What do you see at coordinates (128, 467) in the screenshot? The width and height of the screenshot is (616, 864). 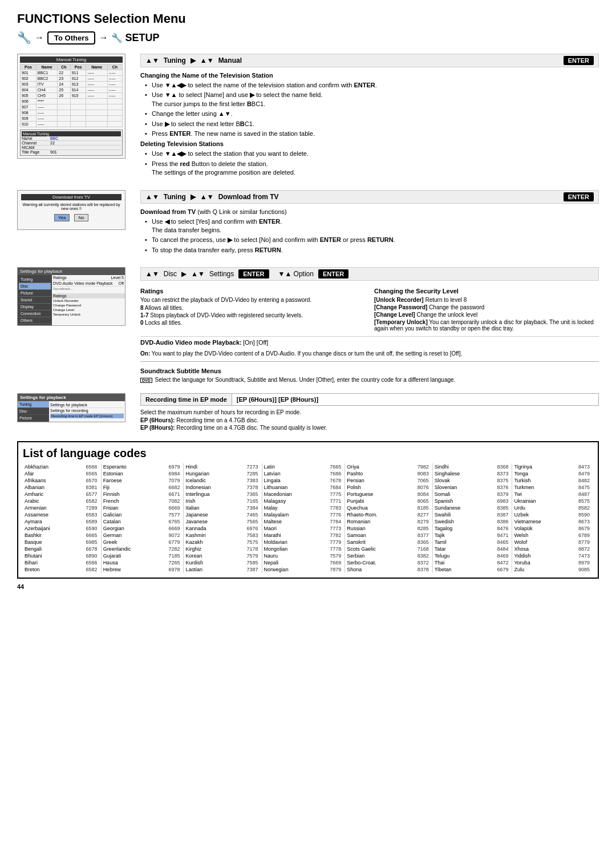 I see `lang-name: Esperanto` at bounding box center [128, 467].